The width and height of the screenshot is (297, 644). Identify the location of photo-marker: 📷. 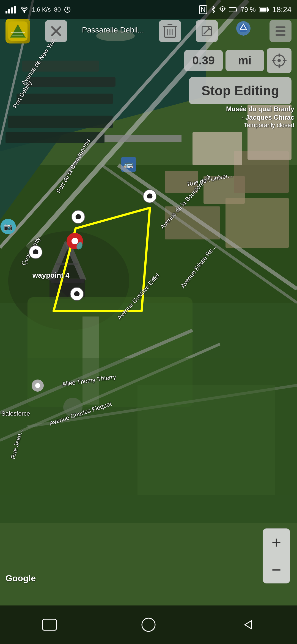
(9, 228).